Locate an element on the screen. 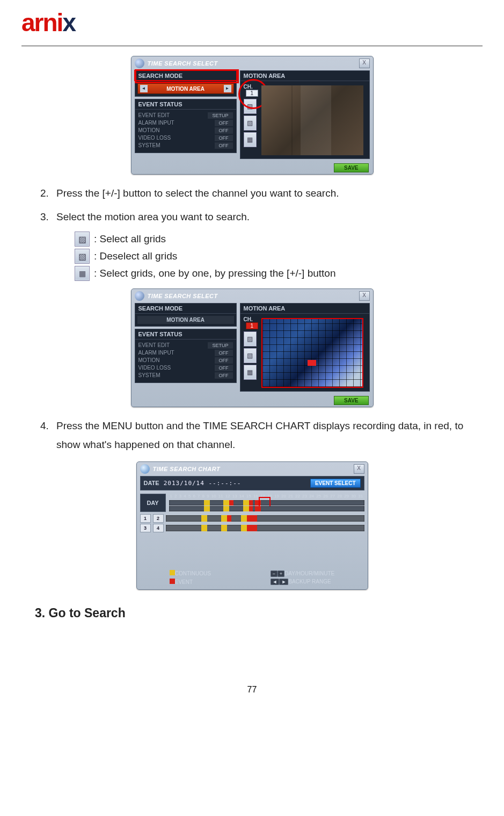 The width and height of the screenshot is (504, 816). day-label: DAY is located at coordinates (153, 503).